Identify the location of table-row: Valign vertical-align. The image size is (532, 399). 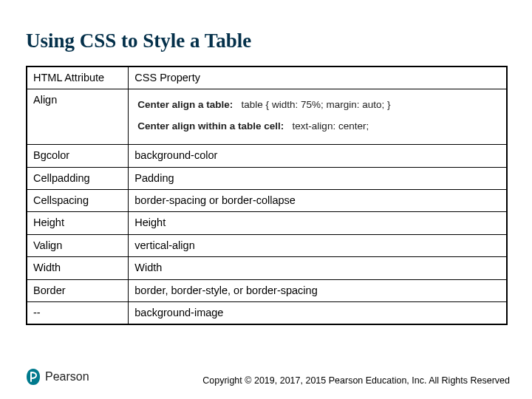
(267, 245).